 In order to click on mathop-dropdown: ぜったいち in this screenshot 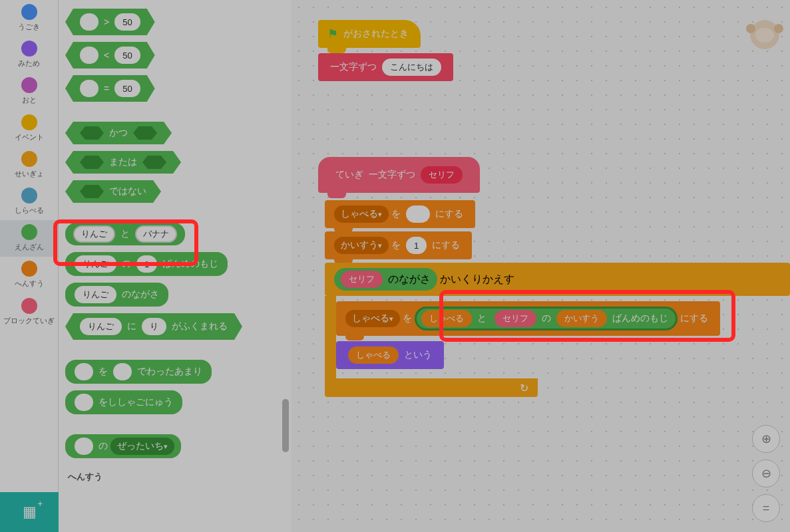, I will do `click(142, 446)`.